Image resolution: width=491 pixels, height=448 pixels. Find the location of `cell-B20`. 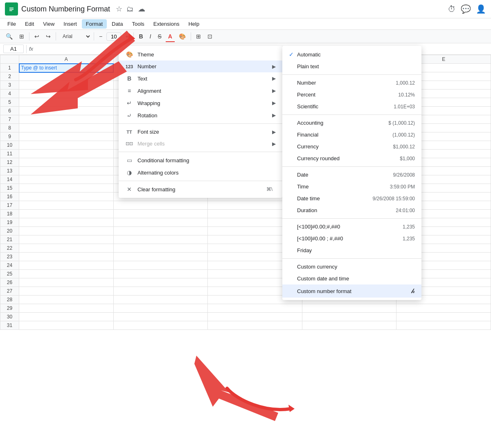

cell-B20 is located at coordinates (160, 231).